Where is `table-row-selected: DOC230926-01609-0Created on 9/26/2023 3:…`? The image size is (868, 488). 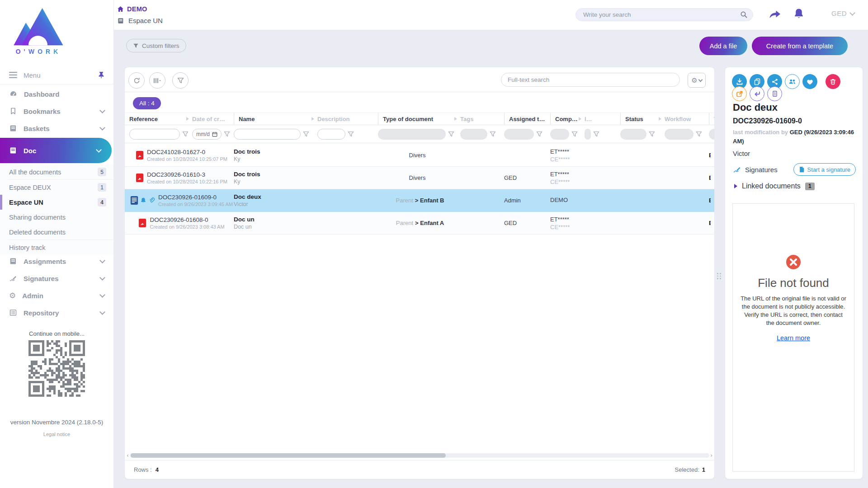
table-row-selected: DOC230926-01609-0Created on 9/26/2023 3:… is located at coordinates (420, 201).